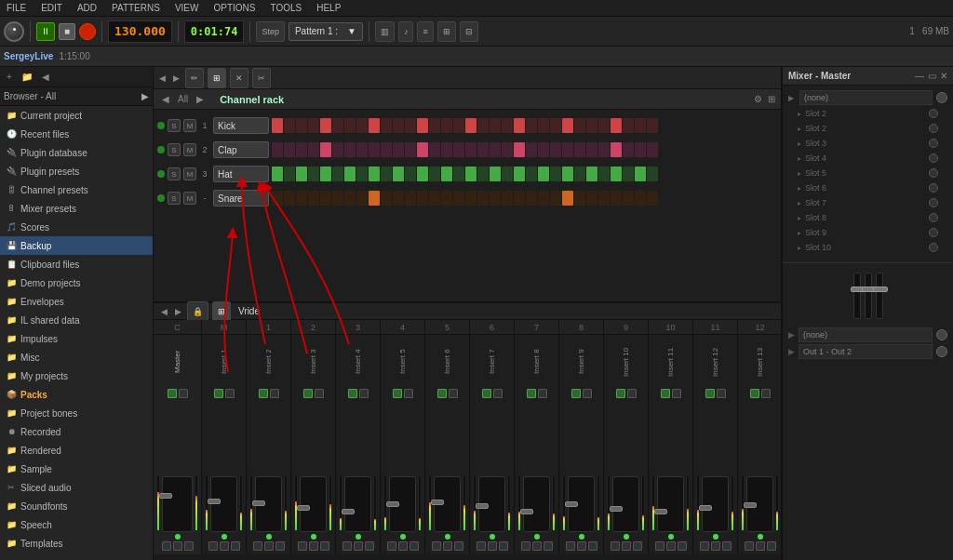  What do you see at coordinates (221, 312) in the screenshot?
I see `pl-view-btn: ⊞` at bounding box center [221, 312].